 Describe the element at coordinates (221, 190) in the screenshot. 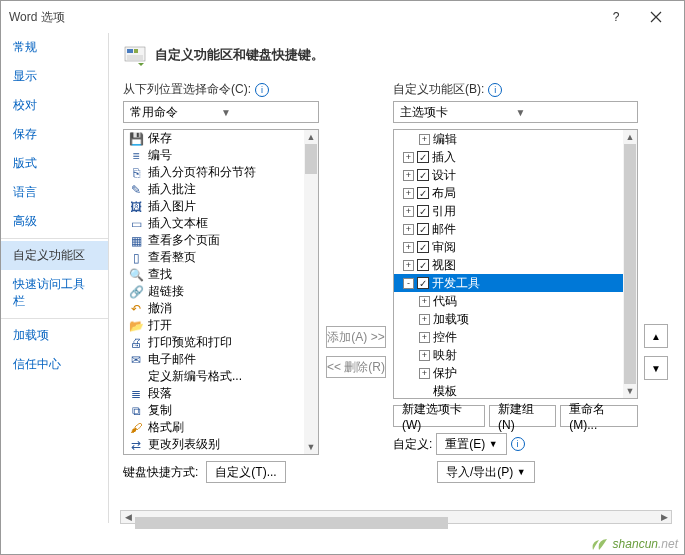

I see `list-item: ✎插入批注` at that location.